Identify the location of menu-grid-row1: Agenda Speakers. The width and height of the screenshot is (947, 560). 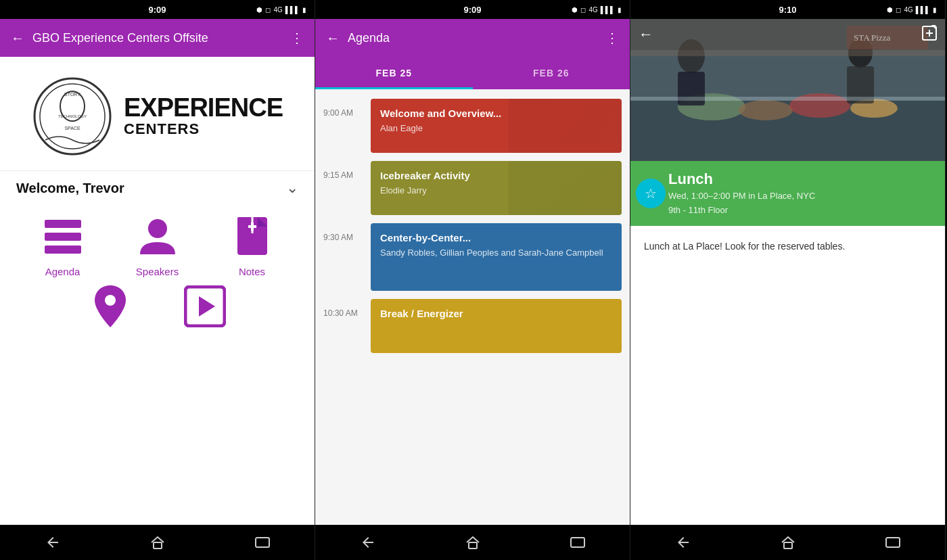
(157, 239).